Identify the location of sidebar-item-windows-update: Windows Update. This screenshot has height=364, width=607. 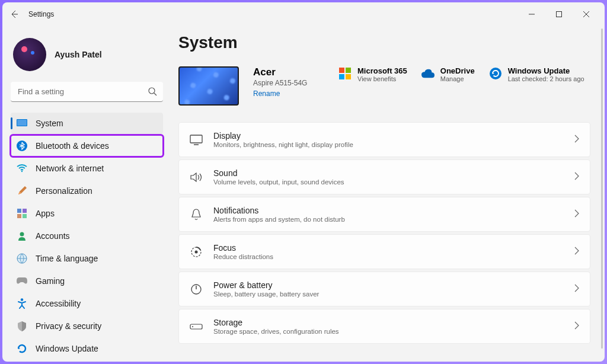
(87, 349).